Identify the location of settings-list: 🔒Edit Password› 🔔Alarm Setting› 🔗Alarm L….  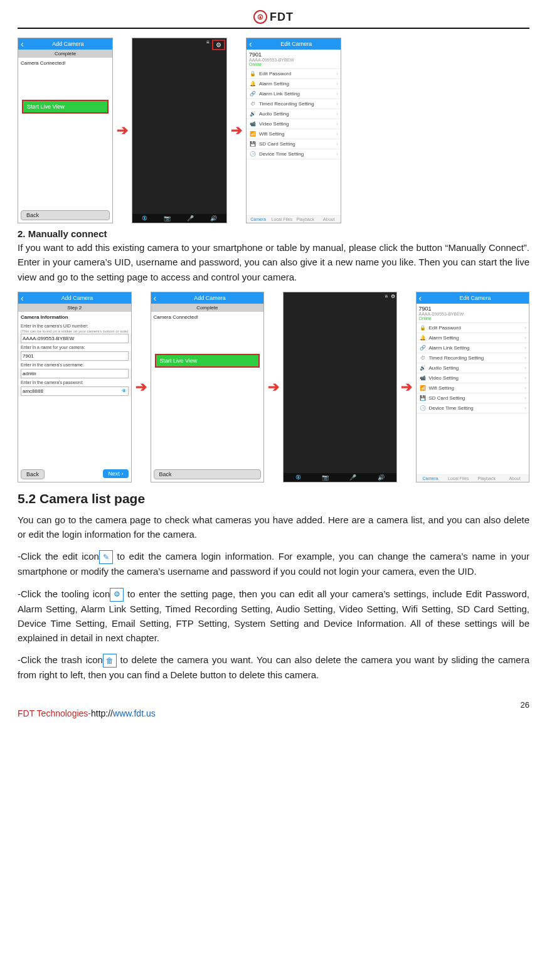
(473, 368).